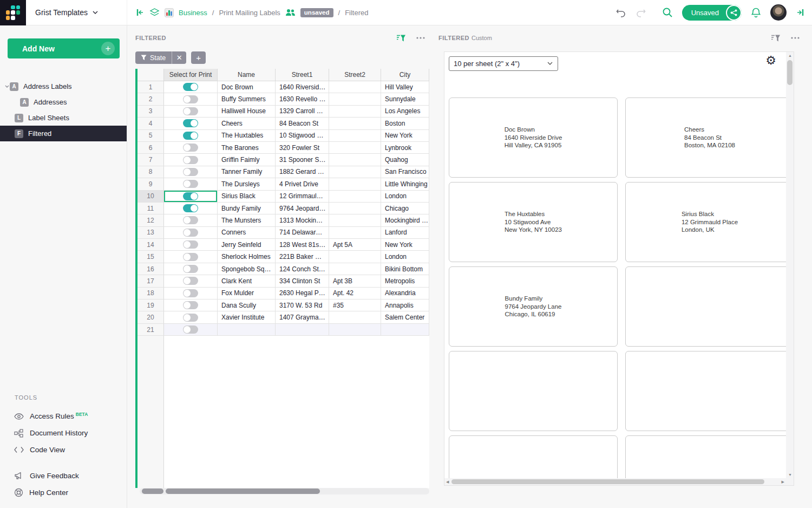  What do you see at coordinates (405, 330) in the screenshot?
I see `city-cell` at bounding box center [405, 330].